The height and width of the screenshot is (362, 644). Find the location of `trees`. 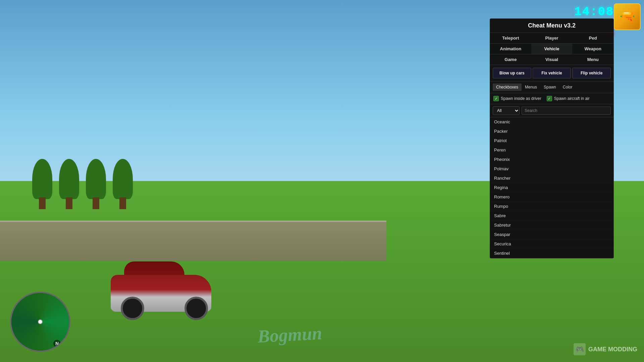

trees is located at coordinates (83, 179).